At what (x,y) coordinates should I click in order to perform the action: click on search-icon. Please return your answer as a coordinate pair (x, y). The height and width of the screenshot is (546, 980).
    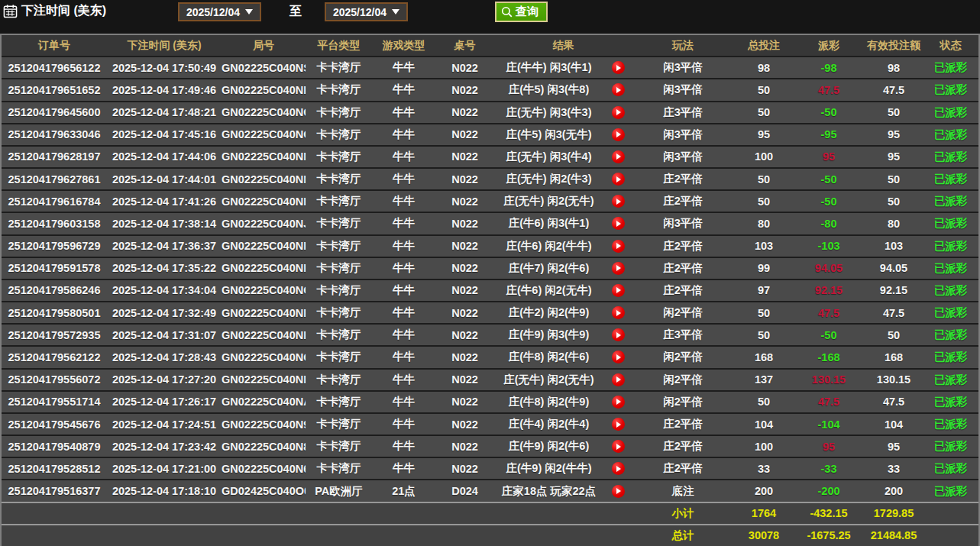
    Looking at the image, I should click on (507, 12).